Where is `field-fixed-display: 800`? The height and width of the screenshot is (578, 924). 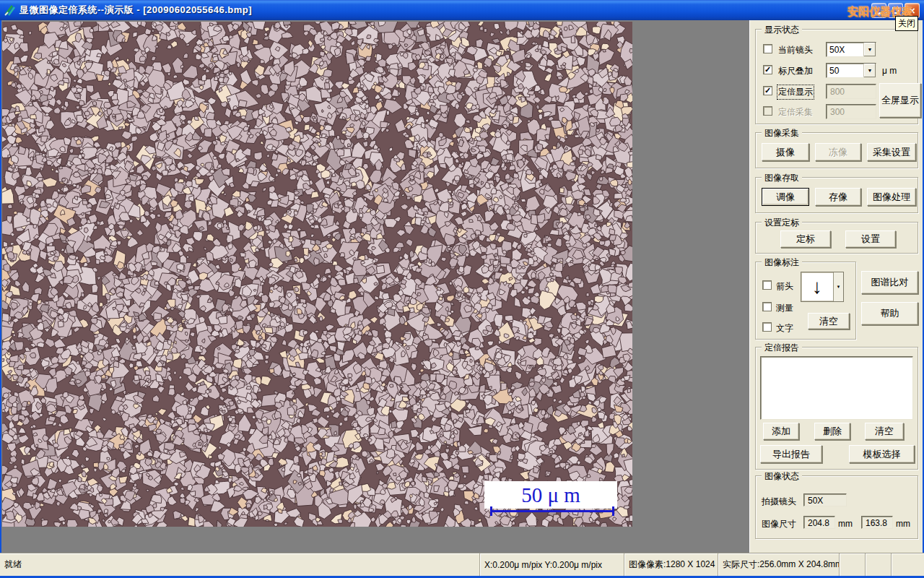
field-fixed-display: 800 is located at coordinates (851, 91).